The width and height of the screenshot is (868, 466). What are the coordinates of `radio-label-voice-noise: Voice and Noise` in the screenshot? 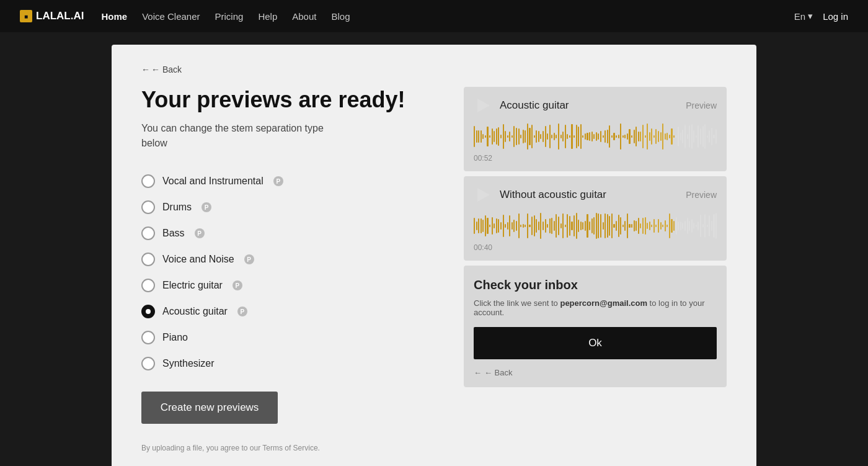 It's located at (198, 259).